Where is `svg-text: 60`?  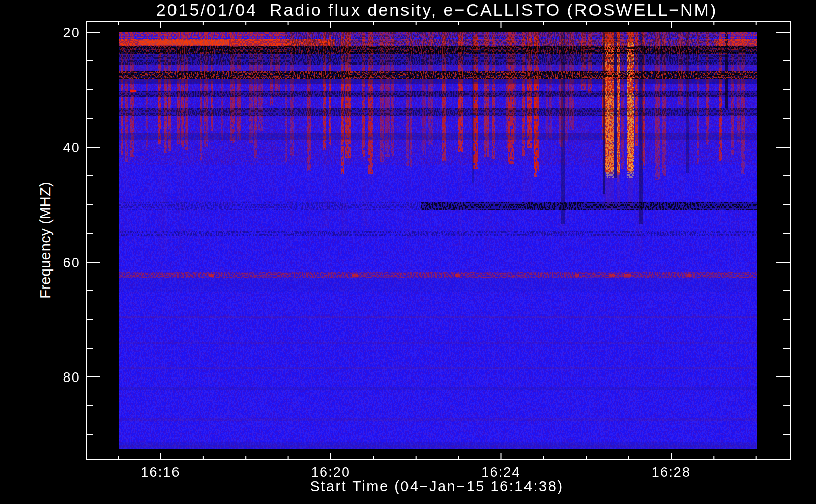 svg-text: 60 is located at coordinates (72, 263).